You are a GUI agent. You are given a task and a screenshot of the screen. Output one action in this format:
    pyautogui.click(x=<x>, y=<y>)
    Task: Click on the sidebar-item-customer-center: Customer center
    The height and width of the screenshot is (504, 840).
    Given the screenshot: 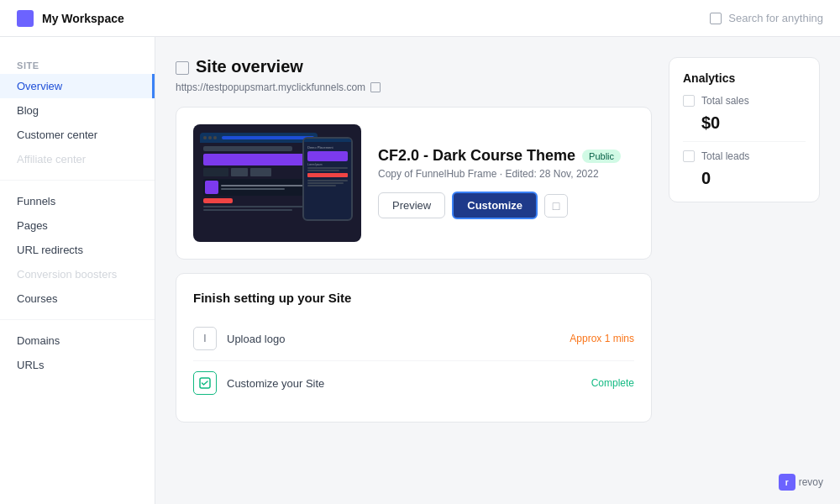 What is the action you would take?
    pyautogui.click(x=77, y=134)
    